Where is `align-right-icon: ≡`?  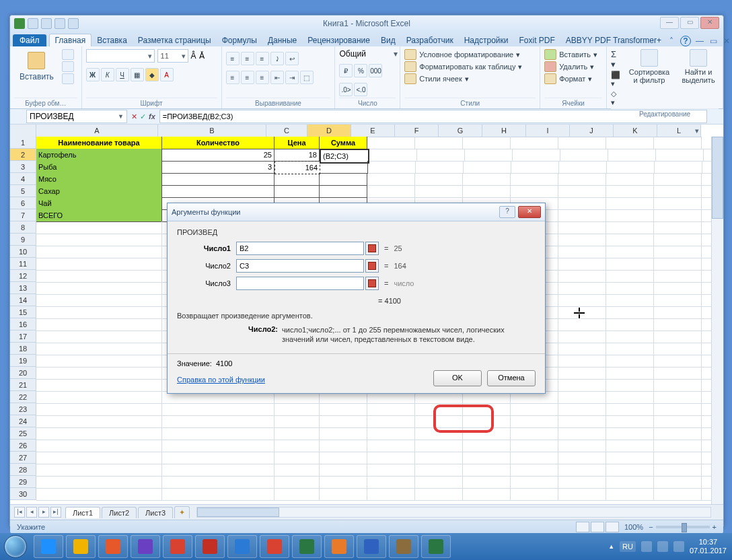
align-right-icon: ≡ is located at coordinates (262, 77).